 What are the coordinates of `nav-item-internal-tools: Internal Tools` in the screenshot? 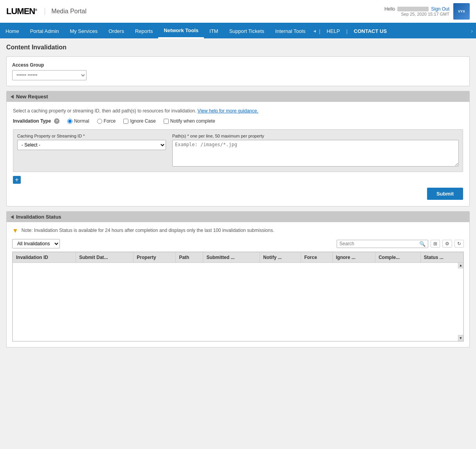 It's located at (290, 31).